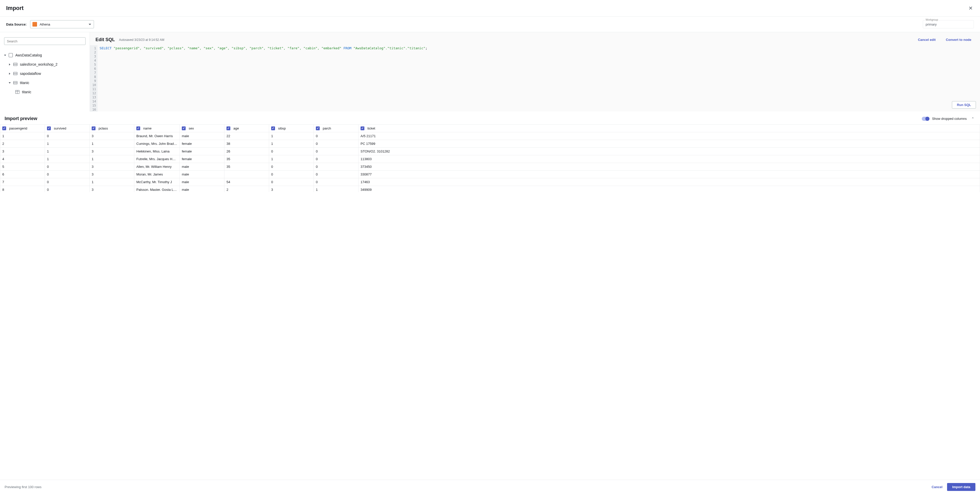 The height and width of the screenshot is (494, 980). I want to click on table-row: 803Palsson. Master. Gosta Leonardmale231…, so click(490, 189).